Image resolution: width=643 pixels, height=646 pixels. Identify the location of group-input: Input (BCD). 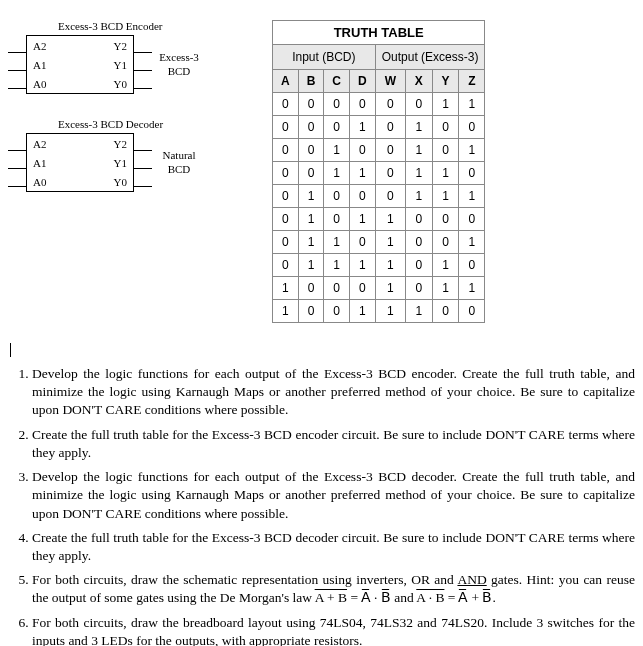
(324, 58).